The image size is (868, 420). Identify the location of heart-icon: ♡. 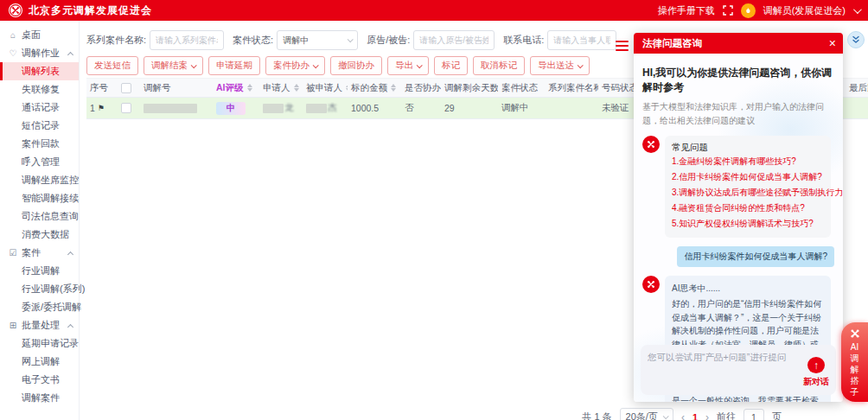
(13, 54).